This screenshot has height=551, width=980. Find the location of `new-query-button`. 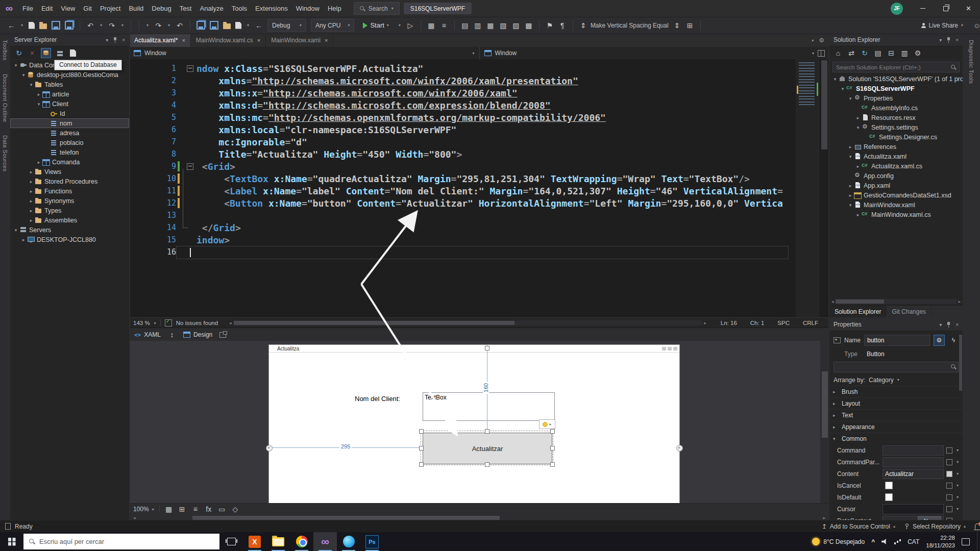

new-query-button is located at coordinates (73, 53).